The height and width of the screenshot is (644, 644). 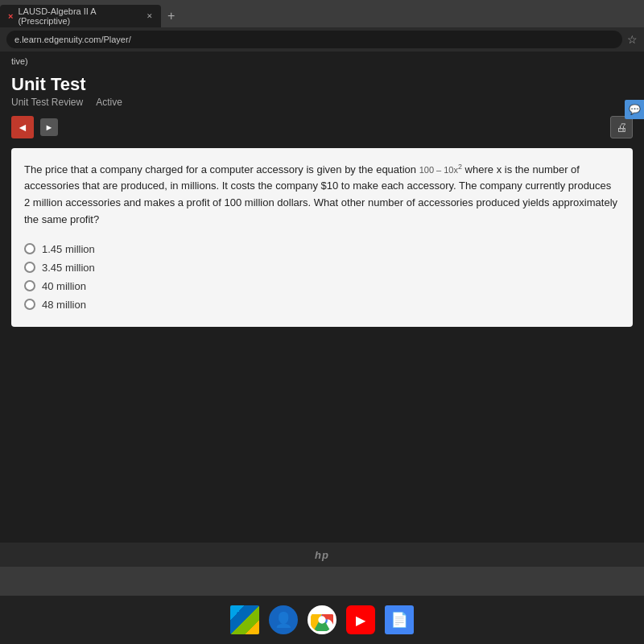 What do you see at coordinates (283, 620) in the screenshot?
I see `taskbar-photos-icon: 👤` at bounding box center [283, 620].